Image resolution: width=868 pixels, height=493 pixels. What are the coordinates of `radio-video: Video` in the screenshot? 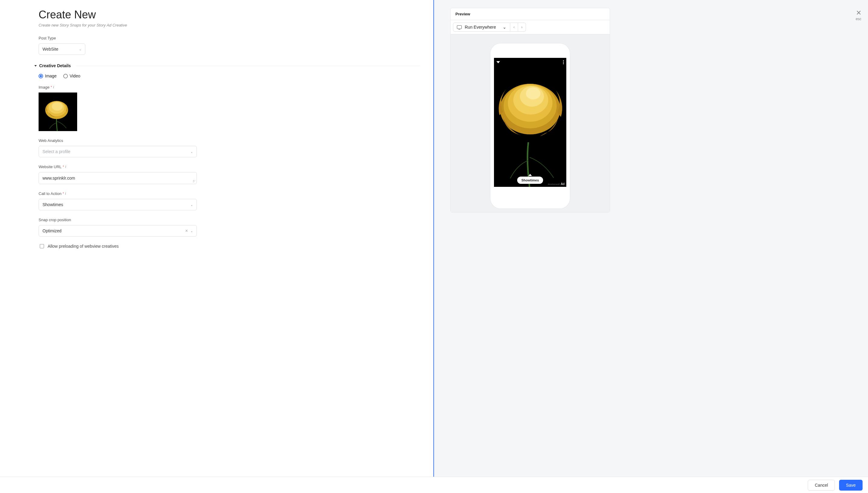 It's located at (72, 76).